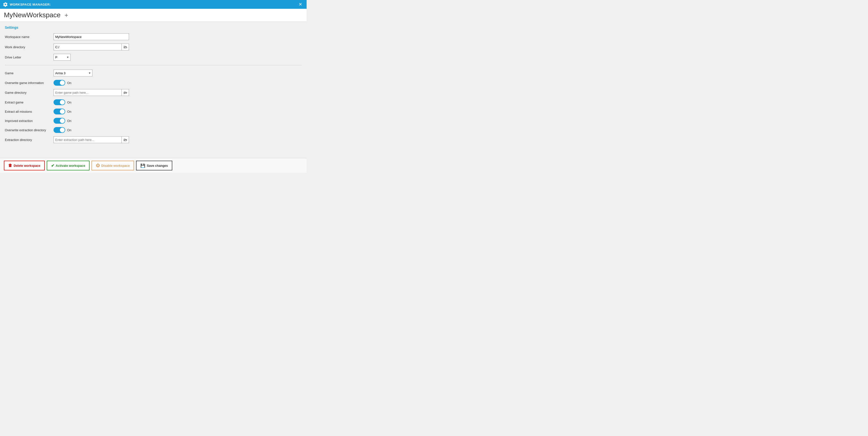 The width and height of the screenshot is (868, 436). Describe the element at coordinates (63, 130) in the screenshot. I see `overwrite-extraction-dir-toggle-group: On` at that location.